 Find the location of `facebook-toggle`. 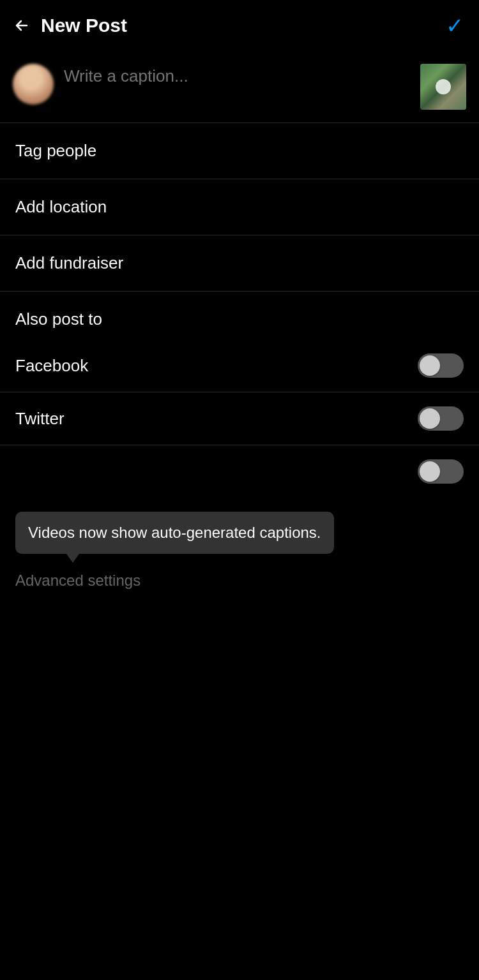

facebook-toggle is located at coordinates (441, 366).